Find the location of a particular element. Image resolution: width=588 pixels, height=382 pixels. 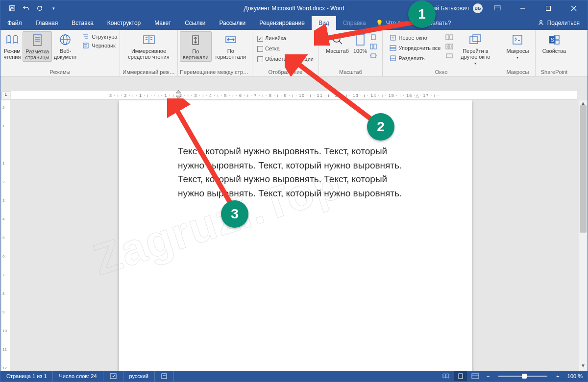

macros-button: Макросы▾ is located at coordinates (518, 47).